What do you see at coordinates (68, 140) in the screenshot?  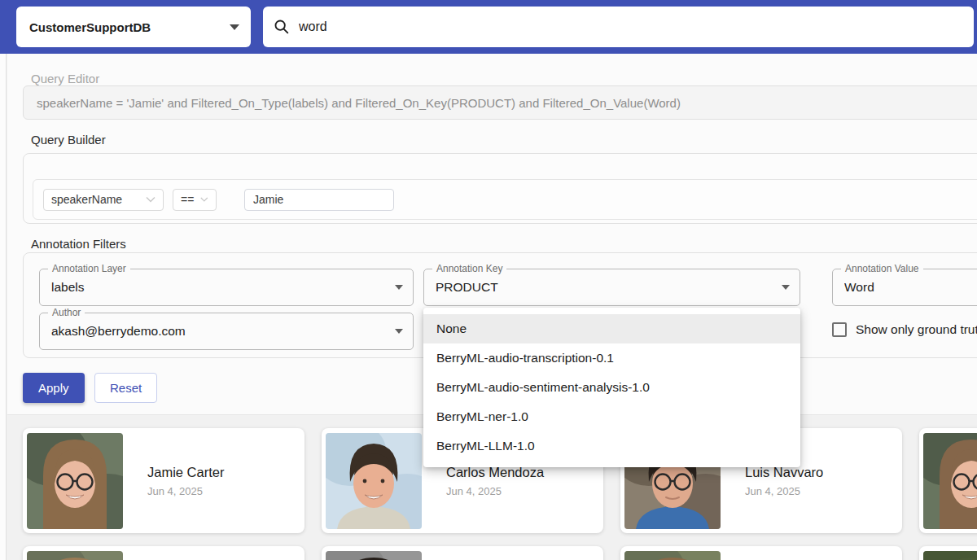 I see `query-builder-label: Query Builder` at bounding box center [68, 140].